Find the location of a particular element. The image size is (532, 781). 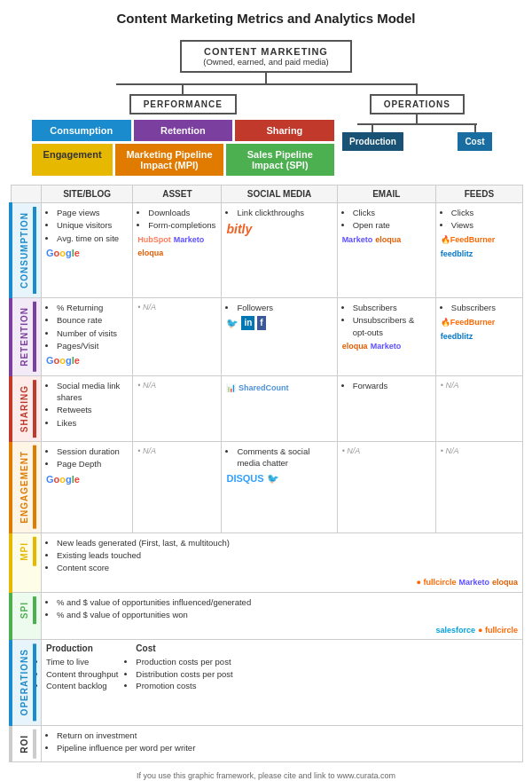

engagement-siteblog-content: Session duration Page Depth Google is located at coordinates (87, 466).